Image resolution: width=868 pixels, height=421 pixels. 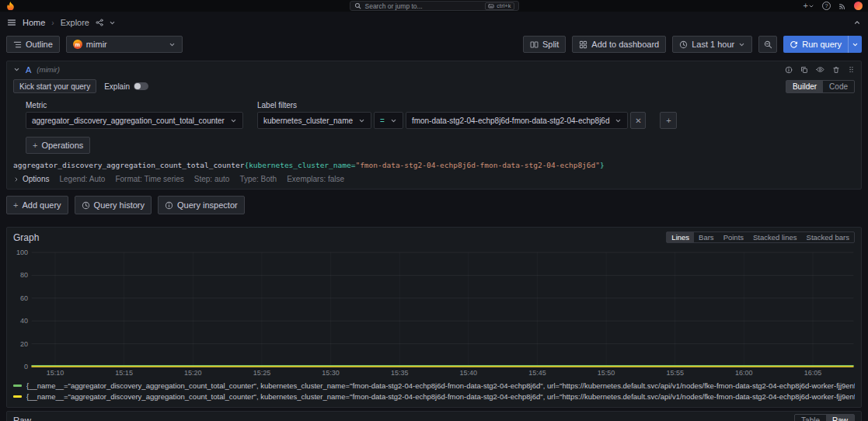 What do you see at coordinates (706, 238) in the screenshot?
I see `style-bars-button: Bars` at bounding box center [706, 238].